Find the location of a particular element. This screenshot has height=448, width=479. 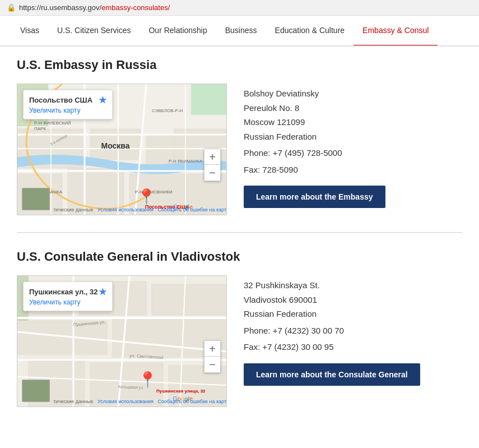

svg-text: Москва is located at coordinates (115, 146).